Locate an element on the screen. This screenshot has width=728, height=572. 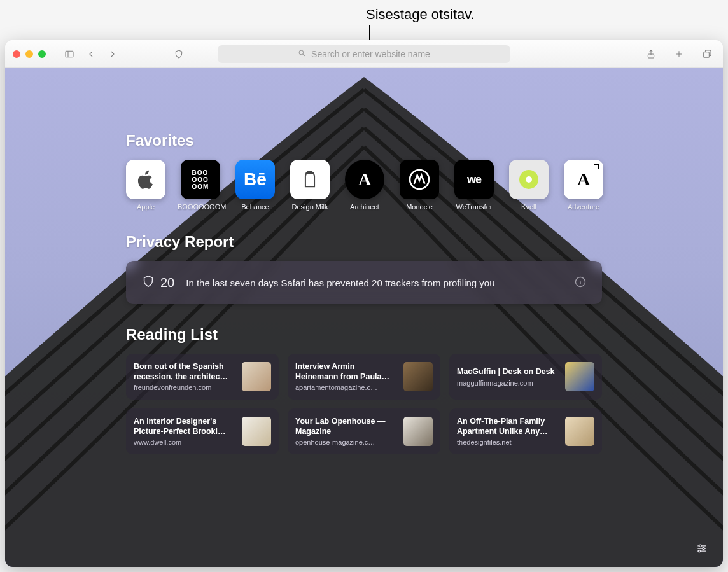
tab-overview-button is located at coordinates (707, 54).